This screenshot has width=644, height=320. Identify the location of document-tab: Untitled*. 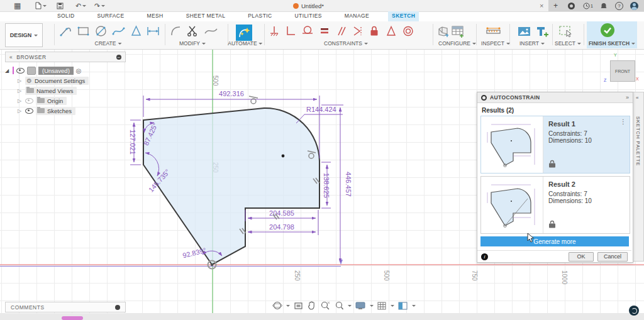
(308, 6).